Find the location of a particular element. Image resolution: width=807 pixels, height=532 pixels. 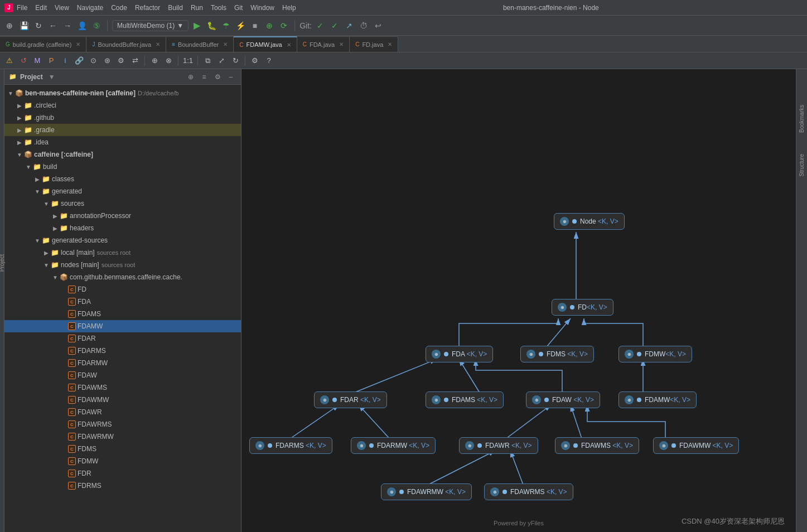

tree-item-fdar: C FDAR is located at coordinates (123, 338).